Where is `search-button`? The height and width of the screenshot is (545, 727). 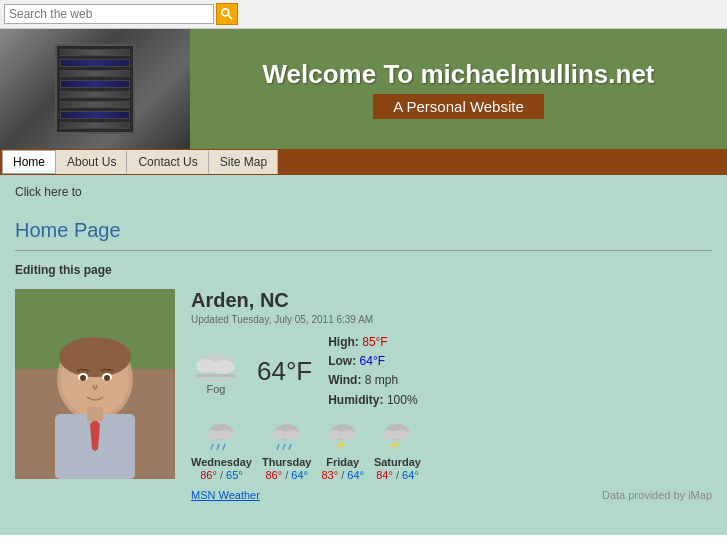 search-button is located at coordinates (227, 14).